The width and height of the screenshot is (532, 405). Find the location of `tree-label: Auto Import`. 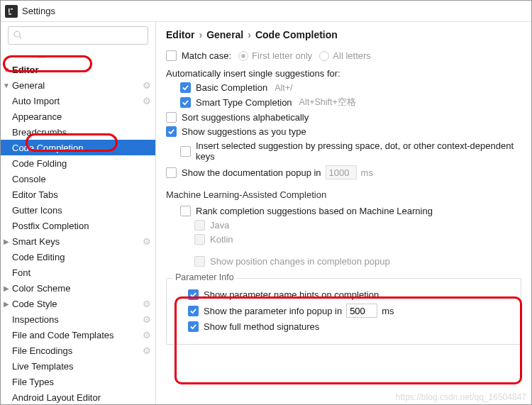

tree-label: Auto Import is located at coordinates (77, 101).